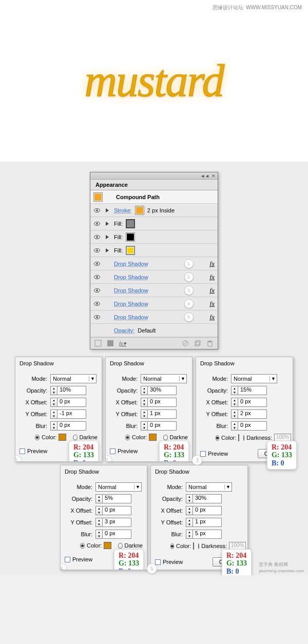  I want to click on yoffset-input: 3 px, so click(117, 522).